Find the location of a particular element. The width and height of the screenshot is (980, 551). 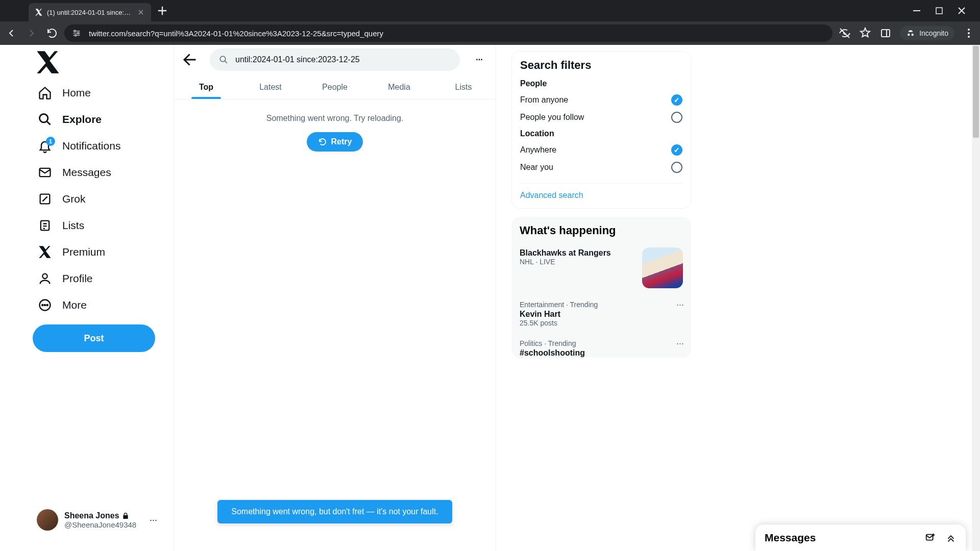

expand-drawer-icon is located at coordinates (951, 538).